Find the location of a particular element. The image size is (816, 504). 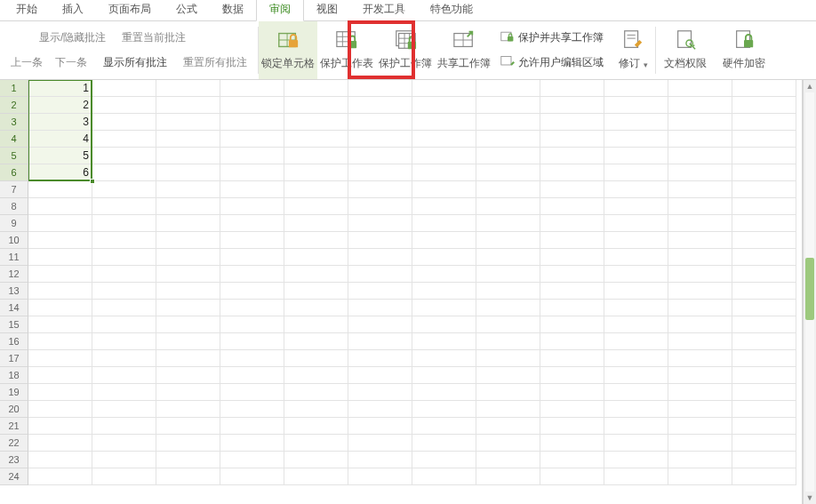

prev-comment-button is located at coordinates (11, 38).